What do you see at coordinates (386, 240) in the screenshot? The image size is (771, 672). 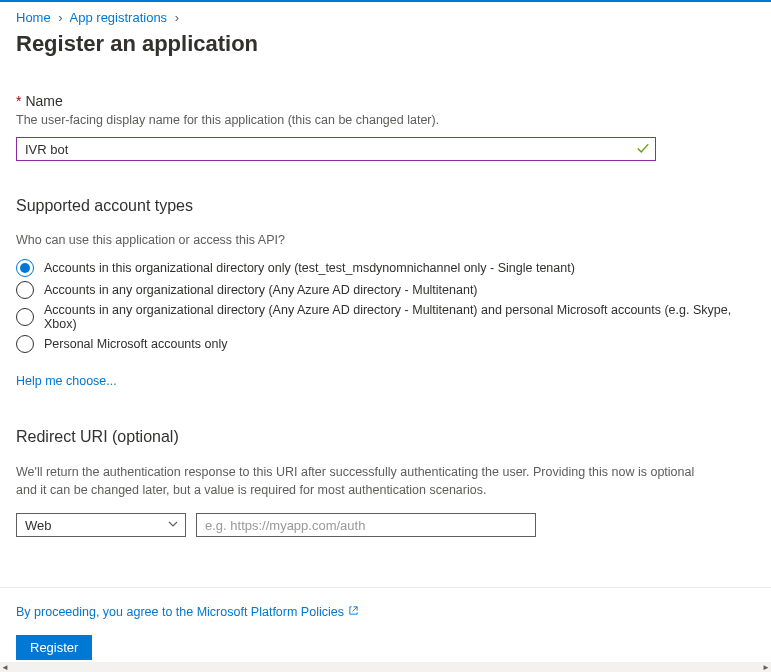 I see `account-types-question: Who can use this application or access t…` at bounding box center [386, 240].